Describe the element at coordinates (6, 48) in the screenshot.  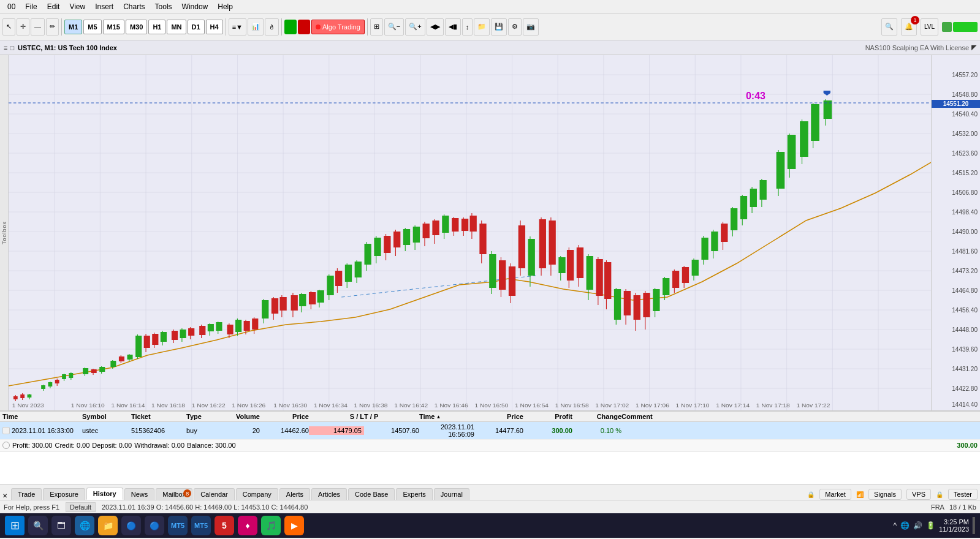
I see `chart-header-icon: ≡` at that location.